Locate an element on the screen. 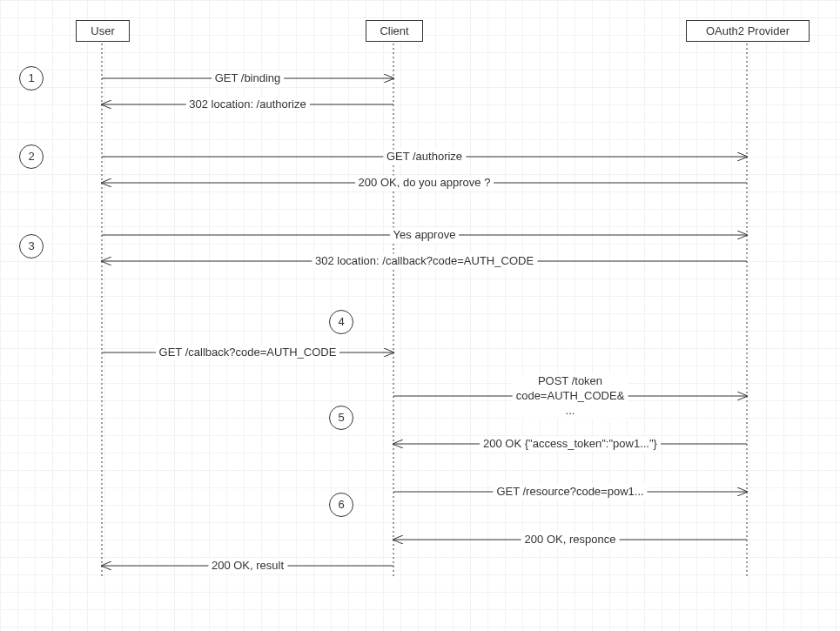  message-m5: Yes approve is located at coordinates (425, 235).